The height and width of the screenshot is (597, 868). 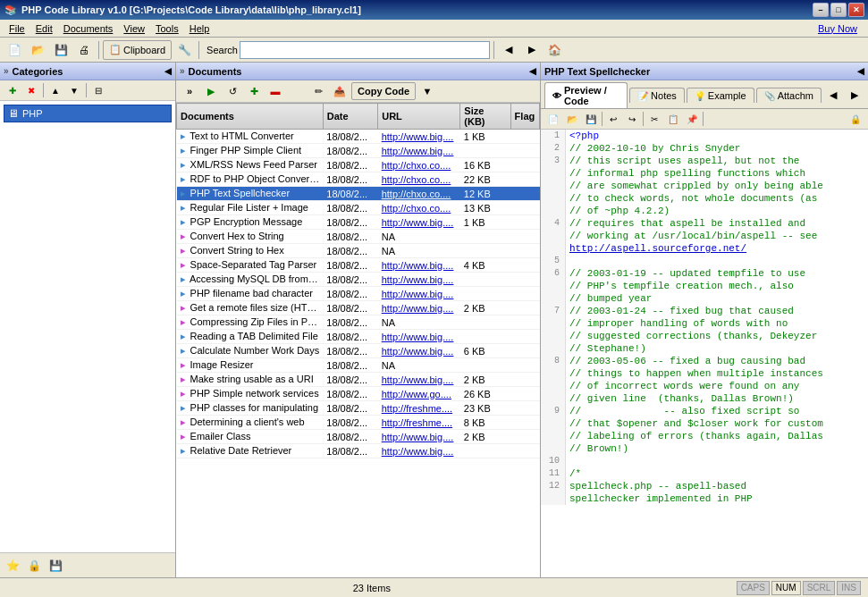 What do you see at coordinates (34, 566) in the screenshot?
I see `lock-button: 🔒` at bounding box center [34, 566].